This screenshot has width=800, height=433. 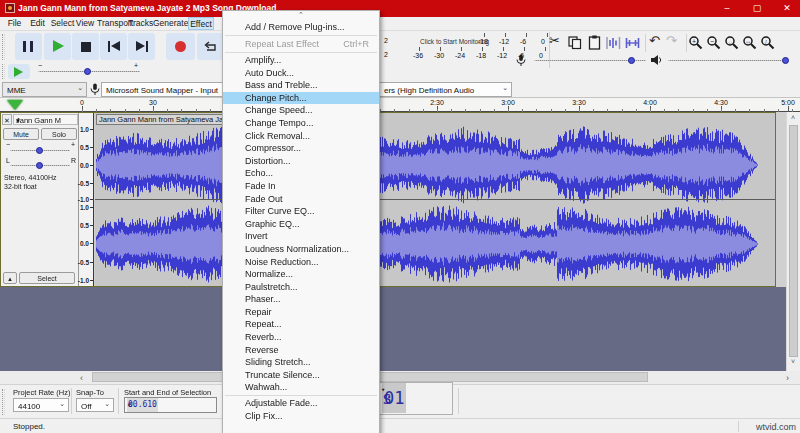 What do you see at coordinates (301, 288) in the screenshot?
I see `menu-item-paulstretch-: Paulstretch...` at bounding box center [301, 288].